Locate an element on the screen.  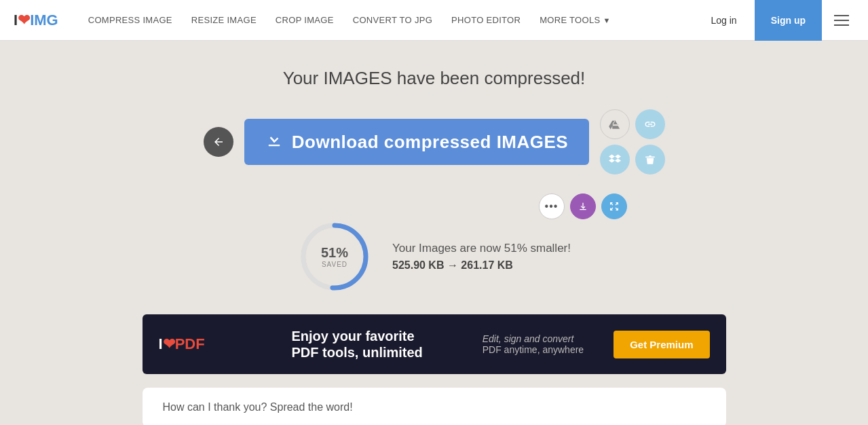
nav-convert: CONVERT TO JPG is located at coordinates (392, 20).